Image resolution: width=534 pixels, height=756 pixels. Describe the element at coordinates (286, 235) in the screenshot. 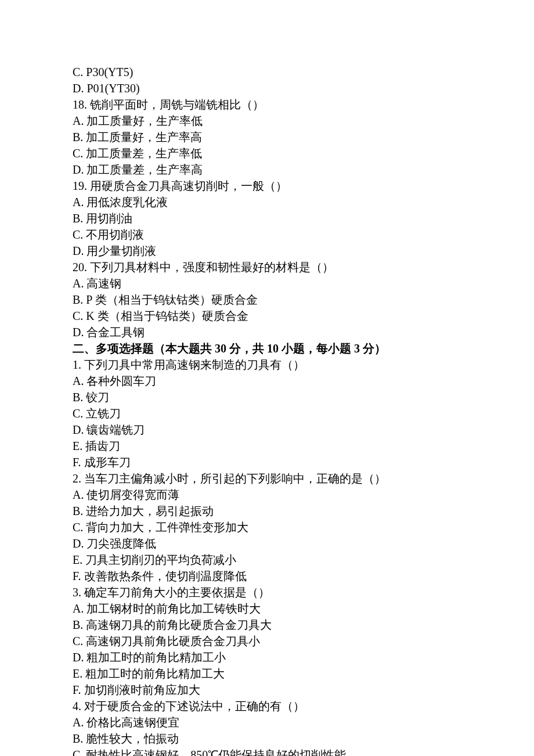

I see `q19-option-c: C. 不用切削液` at that location.